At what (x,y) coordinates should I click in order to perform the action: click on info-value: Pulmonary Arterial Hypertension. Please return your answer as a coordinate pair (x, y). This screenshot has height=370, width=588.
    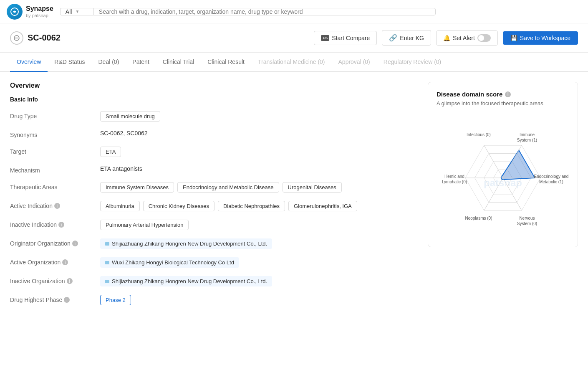
    Looking at the image, I should click on (259, 225).